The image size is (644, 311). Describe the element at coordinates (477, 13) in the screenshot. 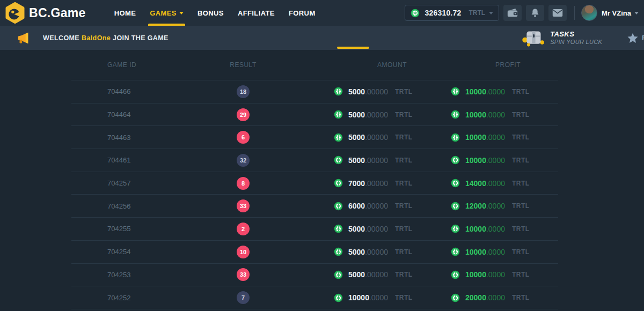

I see `balance-currency: TRTL` at that location.